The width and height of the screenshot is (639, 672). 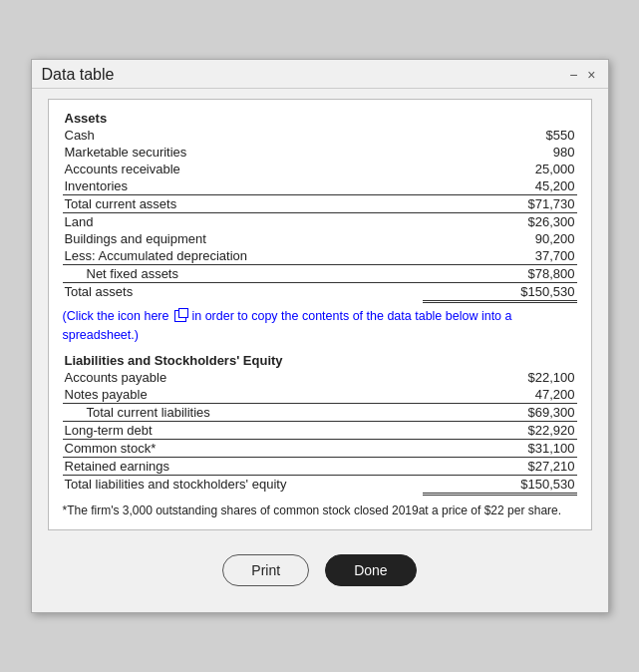 What do you see at coordinates (320, 467) in the screenshot?
I see `table-row: Retained earnings $27,210` at bounding box center [320, 467].